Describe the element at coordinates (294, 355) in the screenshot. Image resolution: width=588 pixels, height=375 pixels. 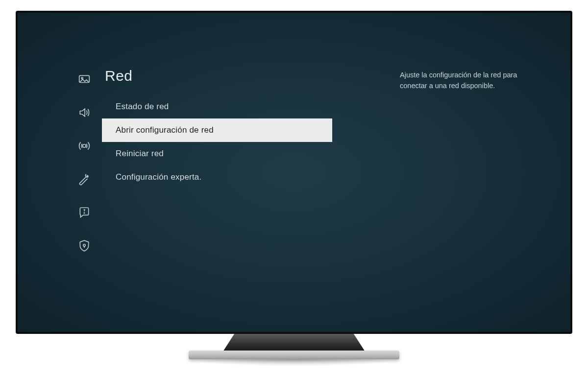
I see `tv-stand-base` at that location.